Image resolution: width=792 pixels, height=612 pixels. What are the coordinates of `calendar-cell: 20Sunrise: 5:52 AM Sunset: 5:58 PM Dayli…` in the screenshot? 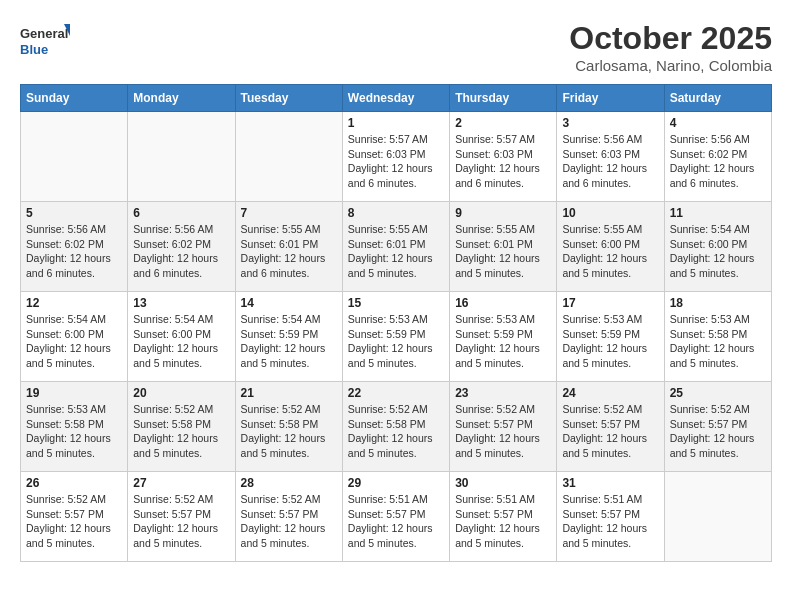 It's located at (182, 427).